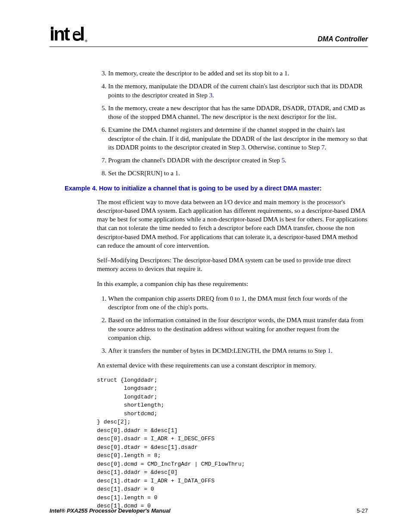 The image size is (411, 532). What do you see at coordinates (209, 511) in the screenshot?
I see `footer: Intel® PXA255 Processor Developer's Manu…` at bounding box center [209, 511].